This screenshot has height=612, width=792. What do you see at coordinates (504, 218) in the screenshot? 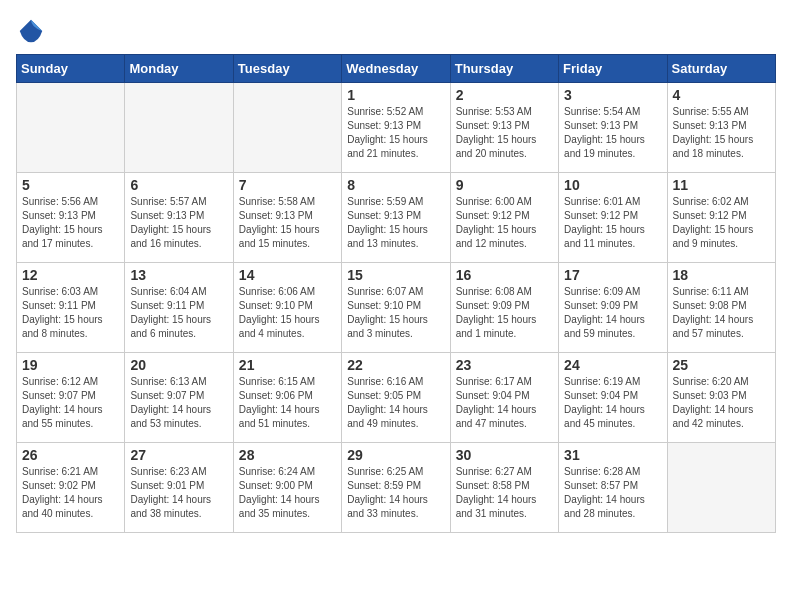
I see `calendar-cell: 9Sunrise: 6:00 AM Sunset: 9:12 PM Daylig…` at bounding box center [504, 218].